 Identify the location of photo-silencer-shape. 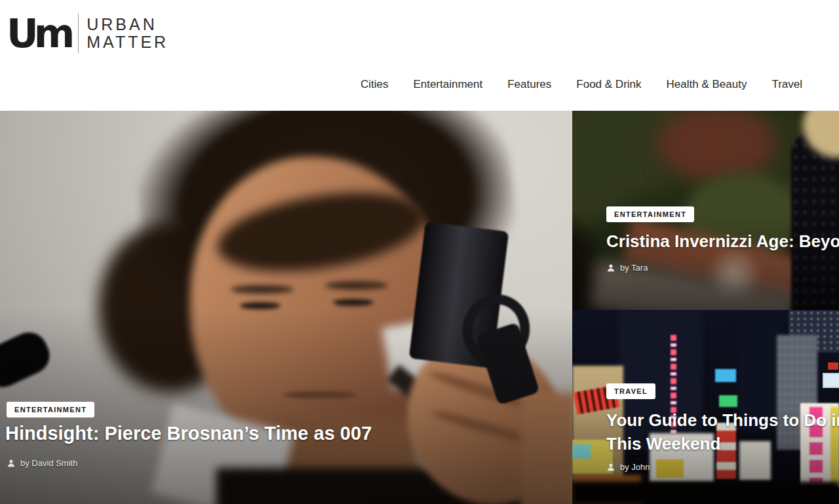
(28, 360).